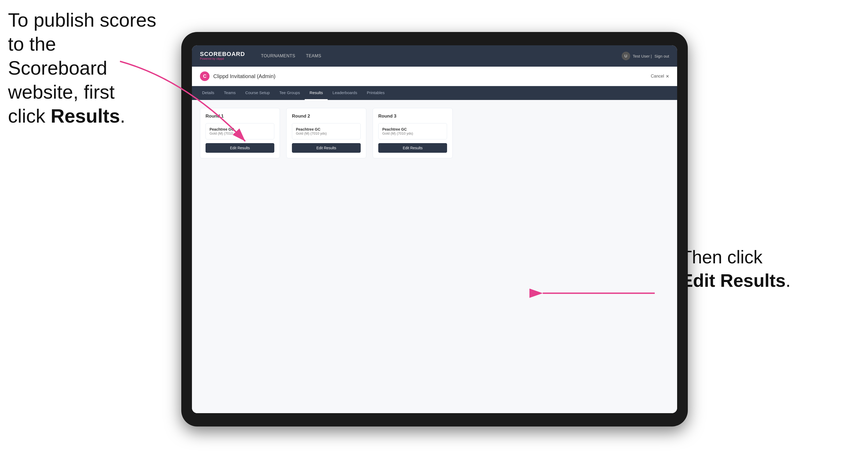 This screenshot has width=868, height=467. I want to click on tournament-header: C Clippd Invitational (Admin) Cancel ✕, so click(435, 76).